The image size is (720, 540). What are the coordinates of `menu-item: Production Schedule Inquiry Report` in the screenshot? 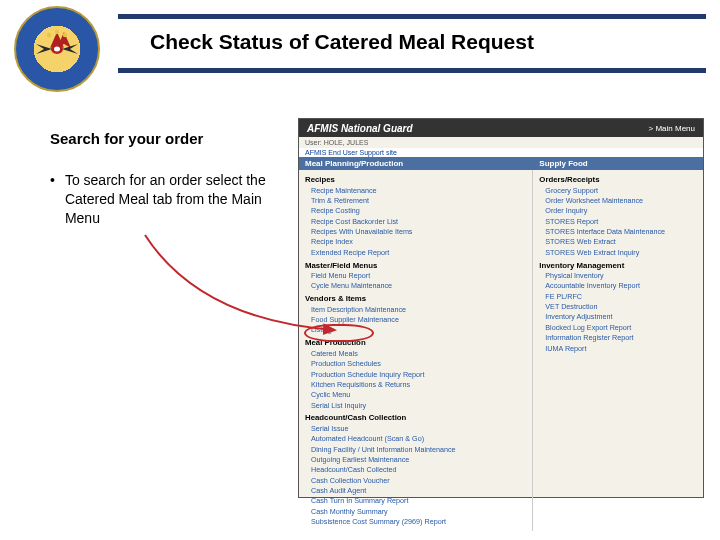 It's located at (416, 374).